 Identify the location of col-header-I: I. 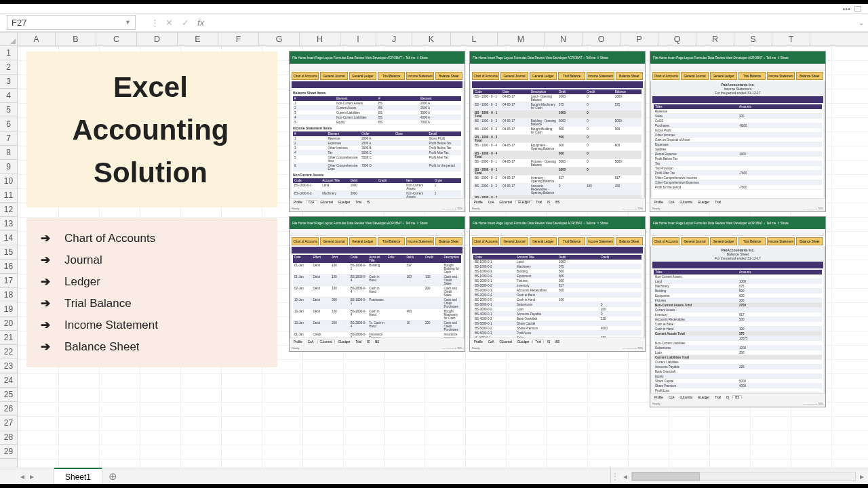
(358, 39).